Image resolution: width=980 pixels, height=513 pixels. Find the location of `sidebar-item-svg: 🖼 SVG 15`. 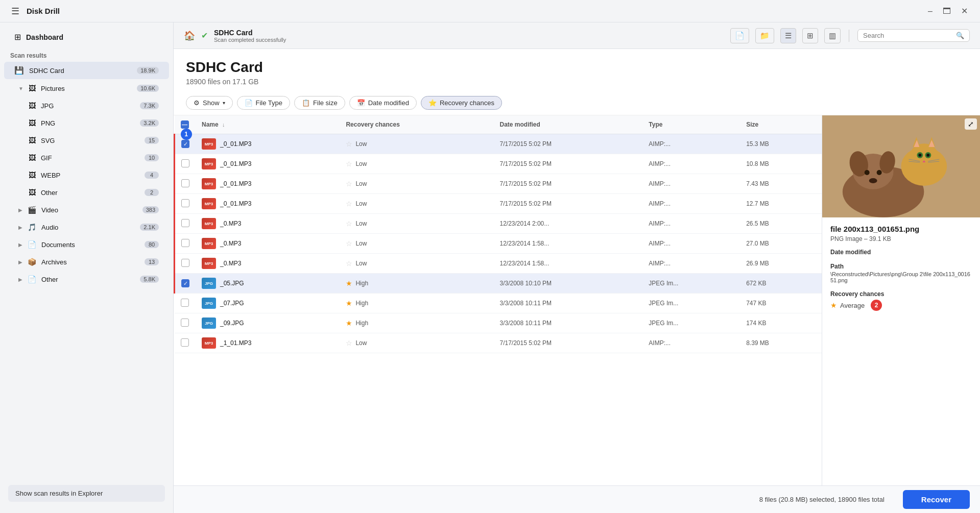

sidebar-item-svg: 🖼 SVG 15 is located at coordinates (87, 140).